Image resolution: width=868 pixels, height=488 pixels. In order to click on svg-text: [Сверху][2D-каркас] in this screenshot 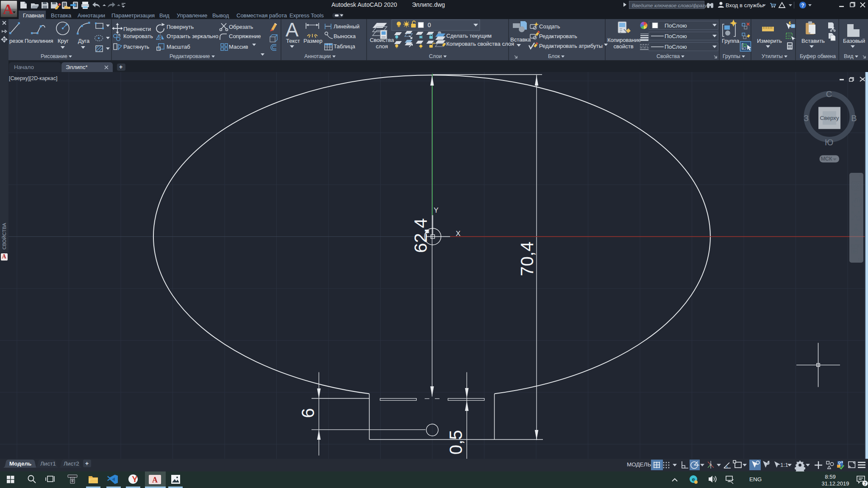, I will do `click(33, 78)`.